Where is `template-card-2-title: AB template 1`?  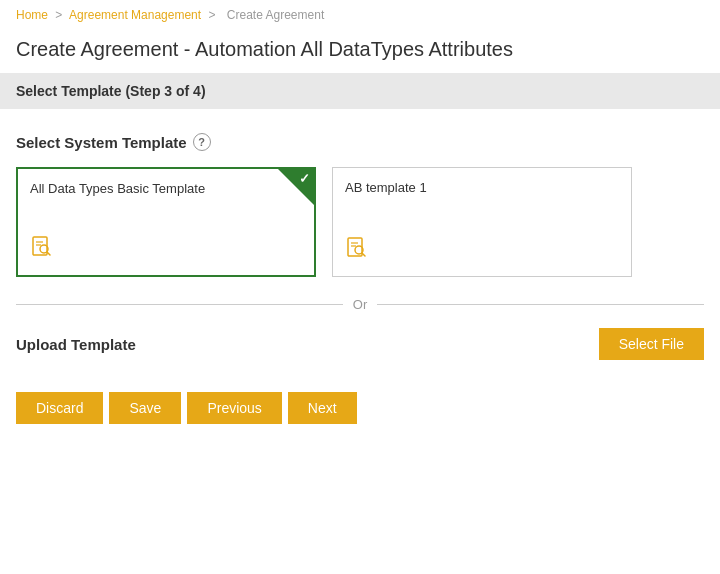
template-card-2-title: AB template 1 is located at coordinates (482, 188).